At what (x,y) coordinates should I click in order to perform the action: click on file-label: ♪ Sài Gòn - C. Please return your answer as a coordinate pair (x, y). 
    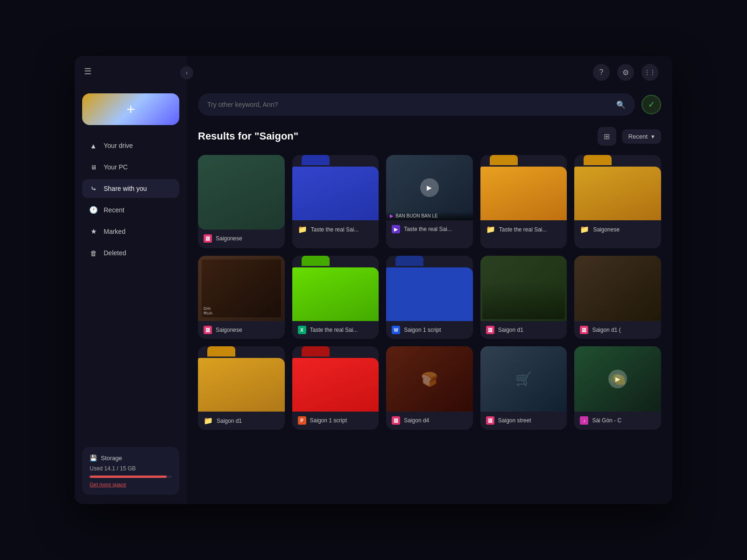
    Looking at the image, I should click on (618, 420).